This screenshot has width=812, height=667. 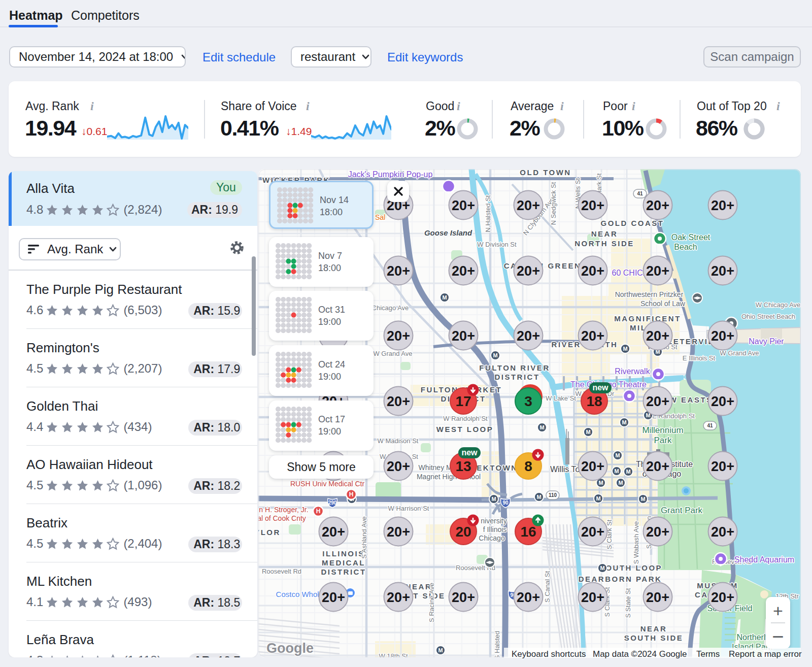 I want to click on svg-text: Beach, so click(x=685, y=247).